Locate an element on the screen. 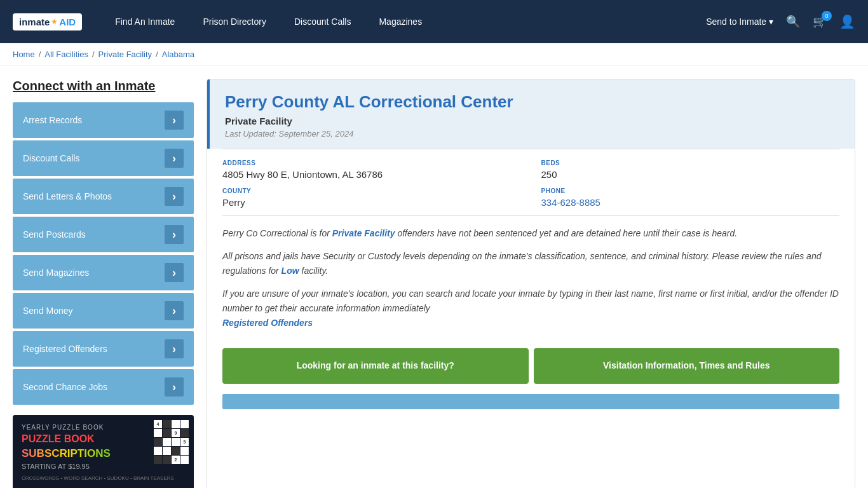 The image size is (868, 488). sidebar-item-label: Second Chance Jobs is located at coordinates (65, 387).